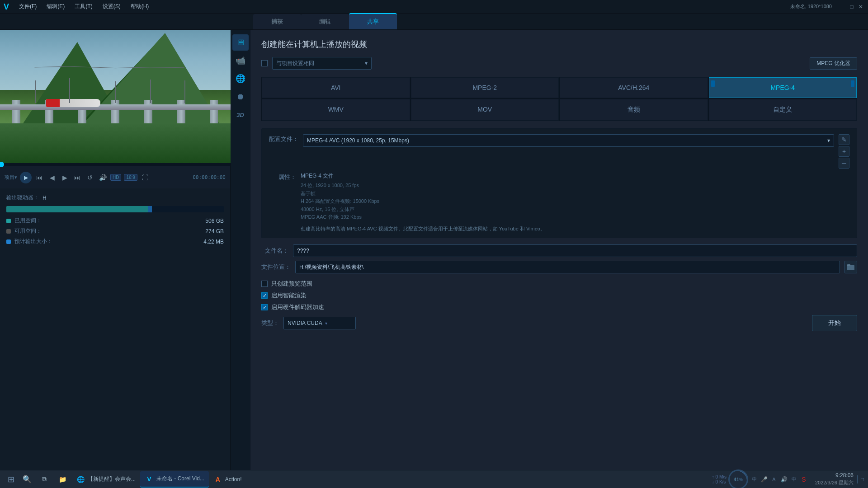 The image size is (868, 488). What do you see at coordinates (241, 250) in the screenshot?
I see `side-icons: 🖥 📹 🌐 ⏺ 3D` at bounding box center [241, 250].